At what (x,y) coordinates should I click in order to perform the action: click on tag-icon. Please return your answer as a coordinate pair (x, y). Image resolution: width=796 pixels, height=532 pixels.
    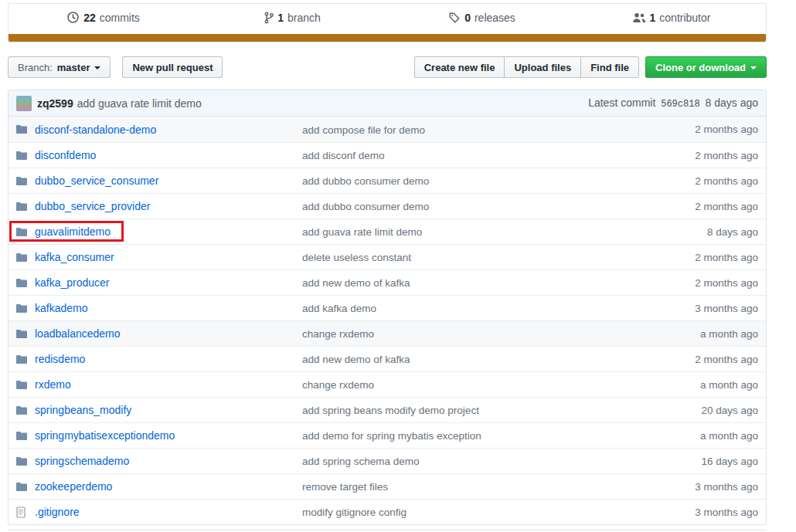
    Looking at the image, I should click on (454, 18).